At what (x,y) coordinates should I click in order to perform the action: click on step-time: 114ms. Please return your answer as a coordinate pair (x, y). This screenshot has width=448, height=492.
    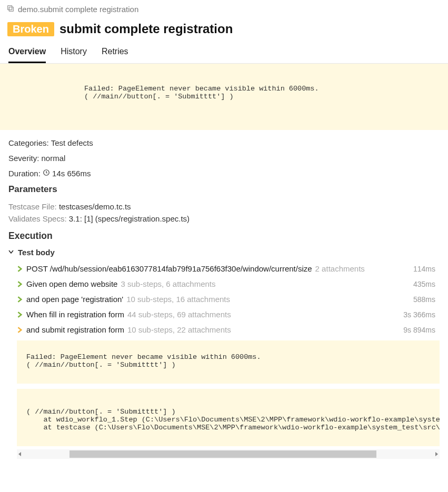
    Looking at the image, I should click on (426, 269).